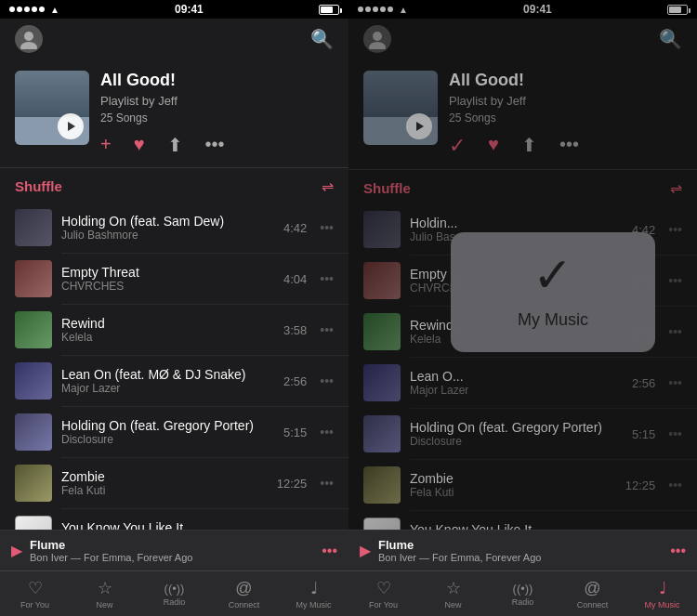 The image size is (697, 616). What do you see at coordinates (167, 525) in the screenshot?
I see `song-info-left-6: You Know You Like It DJ Snake & AlunaGeo…` at bounding box center [167, 525].